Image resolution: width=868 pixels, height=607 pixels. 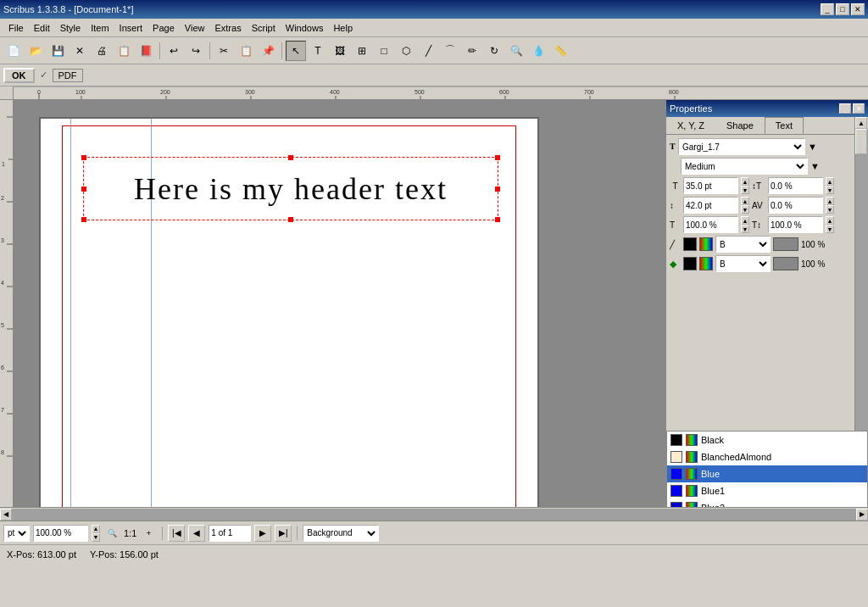 I want to click on handle-middle-left, so click(x=84, y=189).